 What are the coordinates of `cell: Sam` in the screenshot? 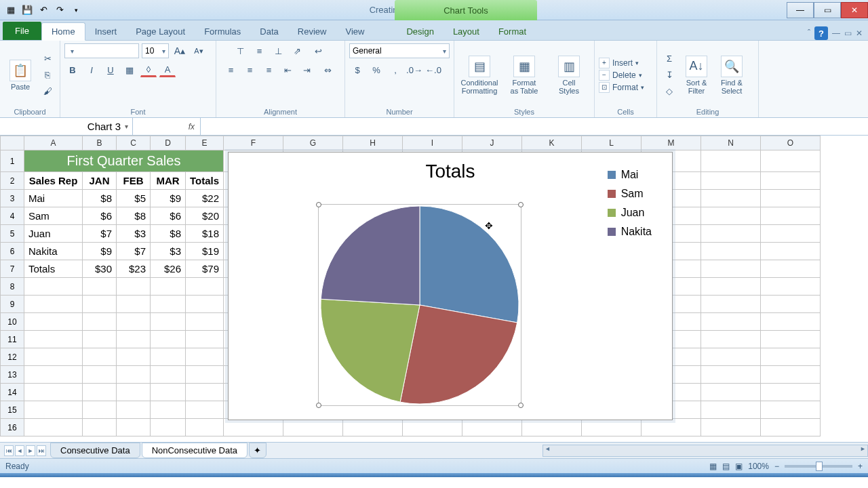 It's located at (54, 216).